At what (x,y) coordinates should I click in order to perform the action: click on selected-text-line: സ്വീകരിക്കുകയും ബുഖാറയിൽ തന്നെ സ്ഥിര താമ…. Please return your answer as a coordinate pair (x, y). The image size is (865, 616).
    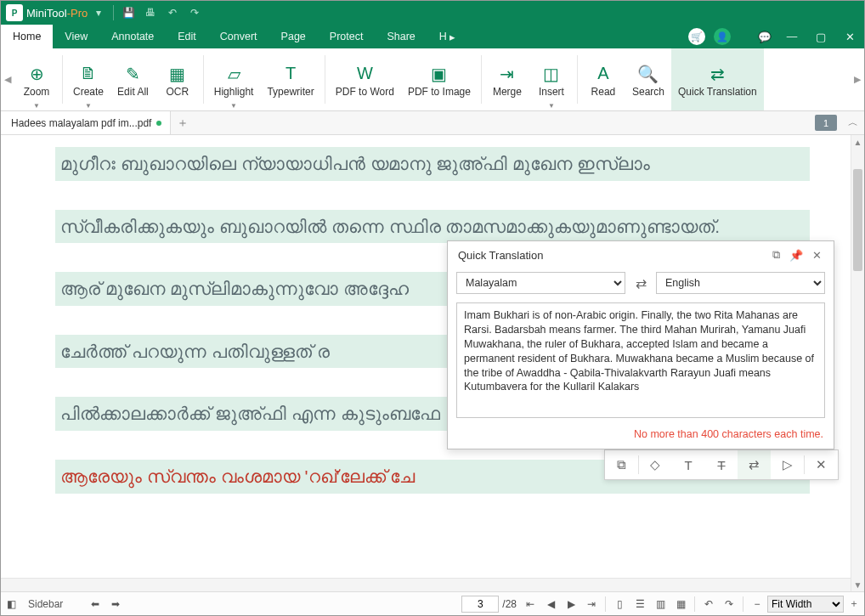
    Looking at the image, I should click on (432, 227).